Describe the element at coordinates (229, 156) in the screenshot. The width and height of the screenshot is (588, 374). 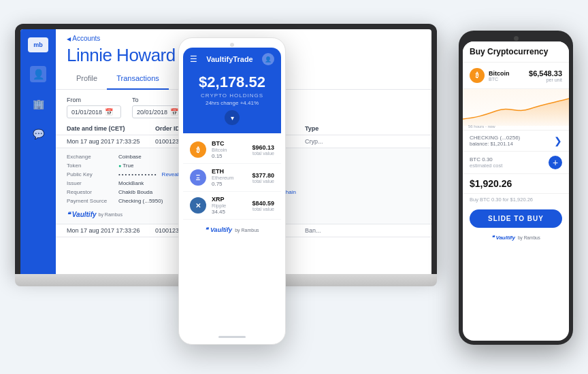
I see `coin-amount-btc: 0.15` at that location.